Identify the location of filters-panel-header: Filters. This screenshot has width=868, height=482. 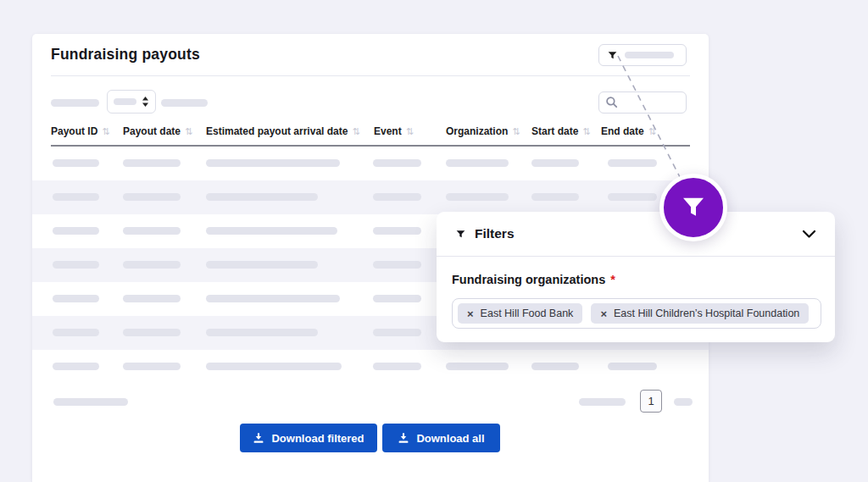
(636, 234).